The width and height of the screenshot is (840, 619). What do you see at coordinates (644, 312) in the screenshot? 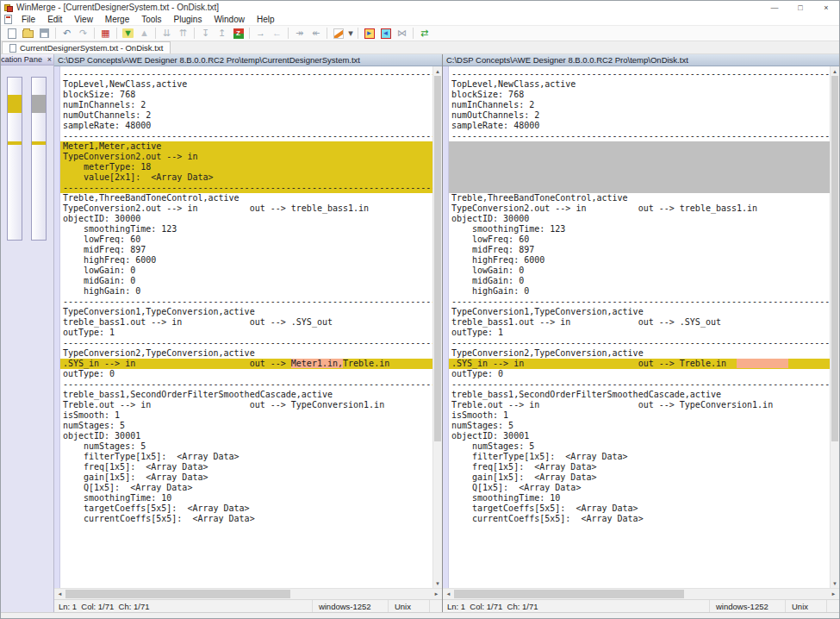
I see `editor-line: TypeConversion1,TypeConversion,active` at bounding box center [644, 312].